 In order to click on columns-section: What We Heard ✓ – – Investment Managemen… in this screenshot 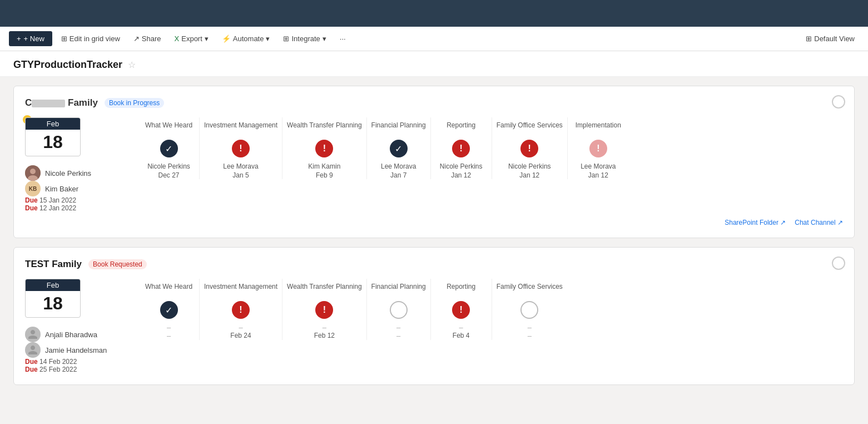, I will do `click(490, 309)`.